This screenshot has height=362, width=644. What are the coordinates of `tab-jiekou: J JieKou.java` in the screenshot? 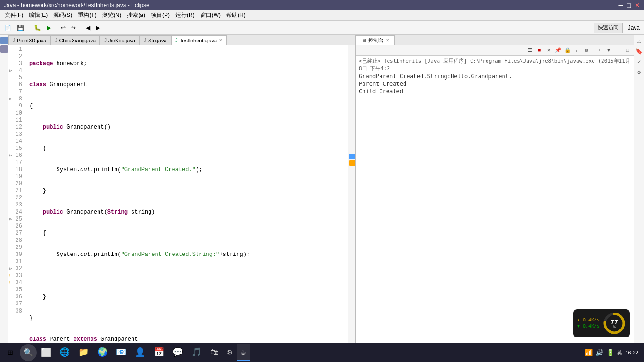 It's located at (120, 40).